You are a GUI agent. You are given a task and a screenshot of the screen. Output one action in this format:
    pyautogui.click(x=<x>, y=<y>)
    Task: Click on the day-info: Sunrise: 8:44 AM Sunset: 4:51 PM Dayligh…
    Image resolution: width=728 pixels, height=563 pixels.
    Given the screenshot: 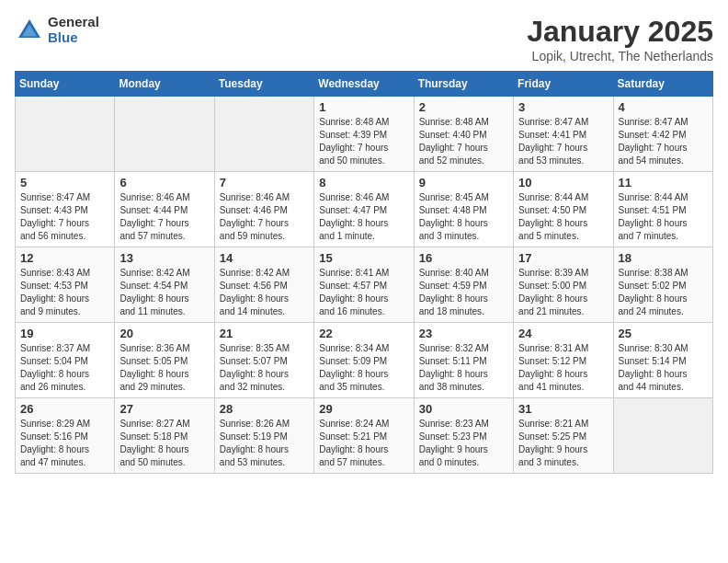 What is the action you would take?
    pyautogui.click(x=664, y=217)
    